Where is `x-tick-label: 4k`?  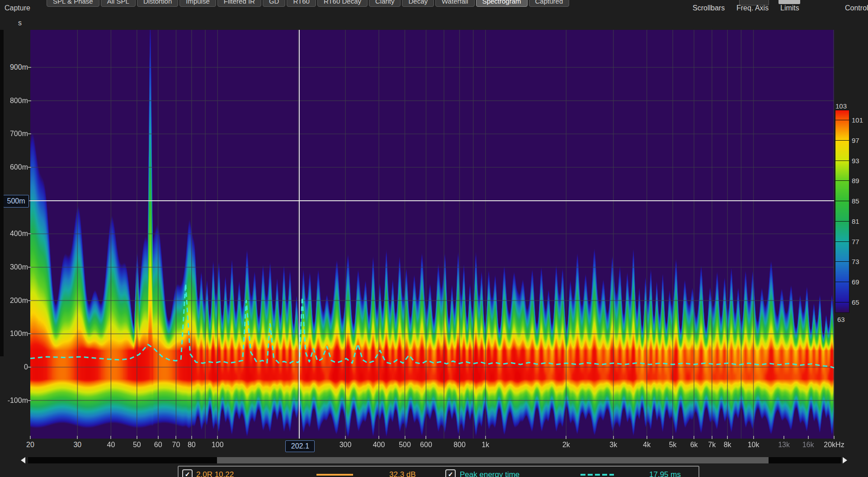 x-tick-label: 4k is located at coordinates (646, 445).